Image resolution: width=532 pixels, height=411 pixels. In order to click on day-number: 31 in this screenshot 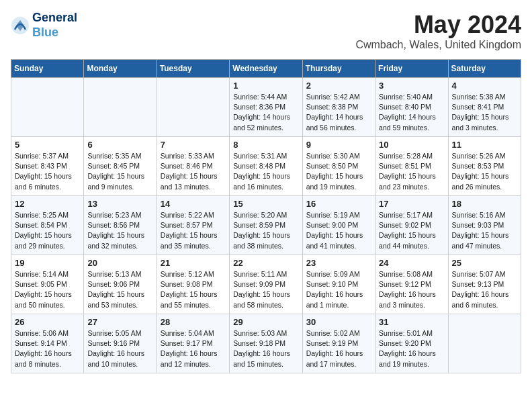, I will do `click(411, 322)`.